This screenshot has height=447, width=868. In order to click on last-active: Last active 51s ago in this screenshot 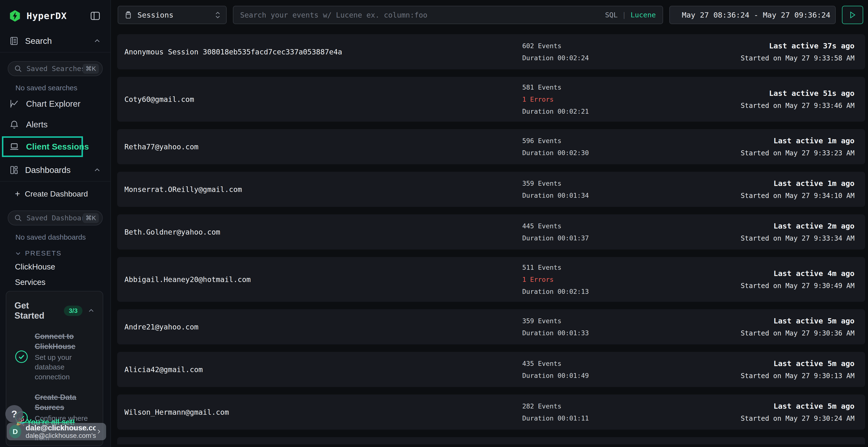, I will do `click(798, 93)`.